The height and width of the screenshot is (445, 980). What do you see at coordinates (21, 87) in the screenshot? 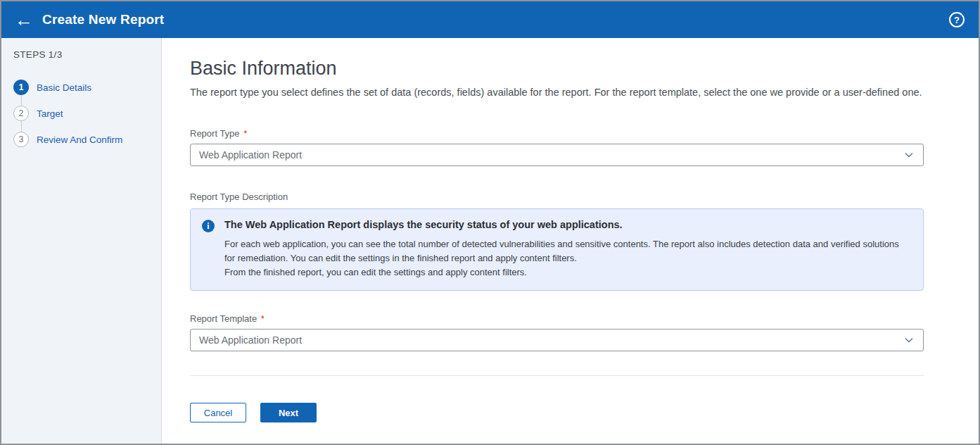
I see `step-1-circle: 1` at bounding box center [21, 87].